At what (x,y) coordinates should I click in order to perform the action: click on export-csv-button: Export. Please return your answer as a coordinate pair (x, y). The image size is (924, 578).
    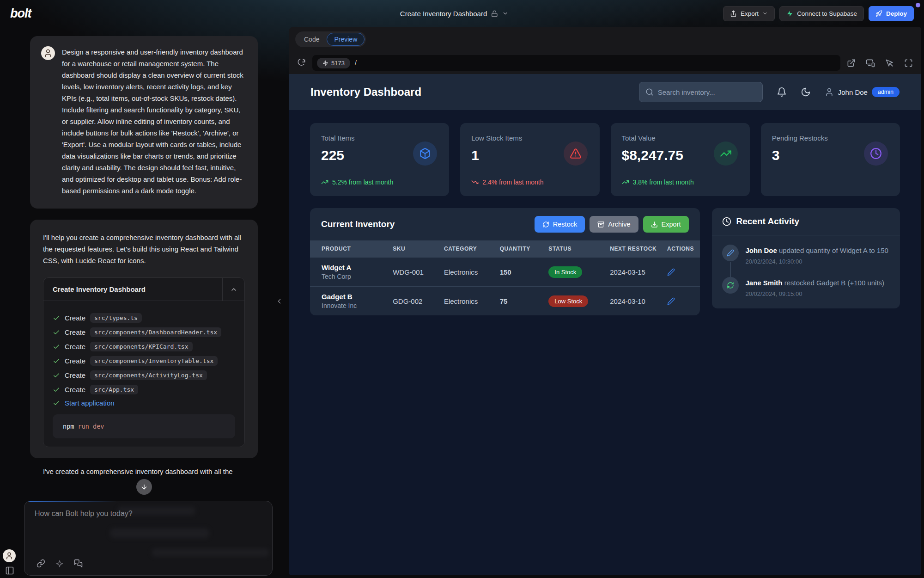
    Looking at the image, I should click on (666, 224).